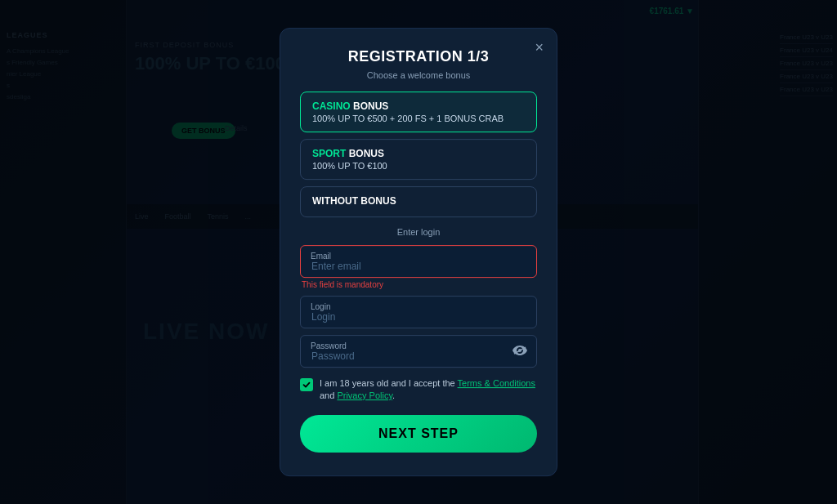 This screenshot has height=504, width=837. Describe the element at coordinates (418, 390) in the screenshot. I see `terms-checkbox-row: I am 18 years old and I accept the Terms…` at that location.